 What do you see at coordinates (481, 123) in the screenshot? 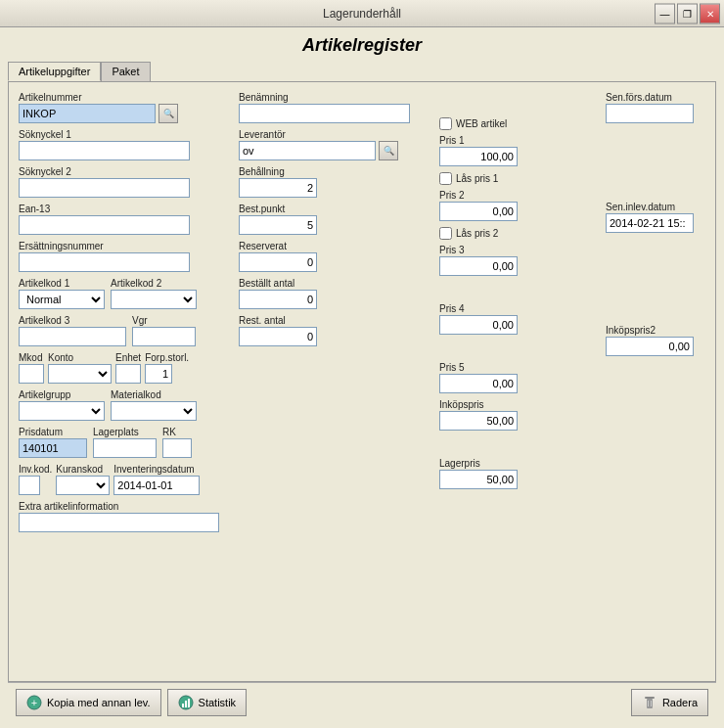
I see `web-artikel-label: WEB artikel` at bounding box center [481, 123].